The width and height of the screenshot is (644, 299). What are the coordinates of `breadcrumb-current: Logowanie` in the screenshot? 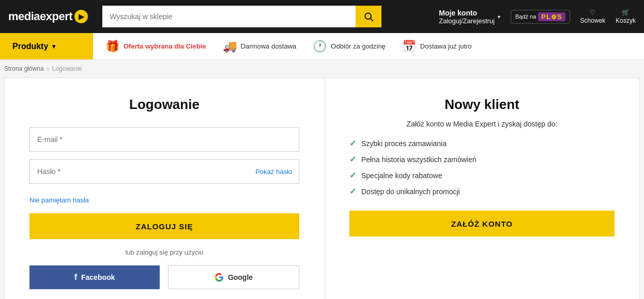 It's located at (67, 69).